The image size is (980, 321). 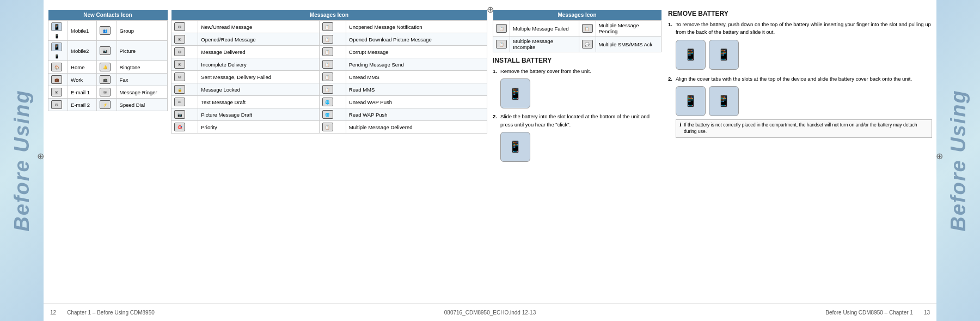 What do you see at coordinates (329, 72) in the screenshot?
I see `messages-table-left: Messages Icon ✉ New/Unread Message 📋 Uno…` at bounding box center [329, 72].